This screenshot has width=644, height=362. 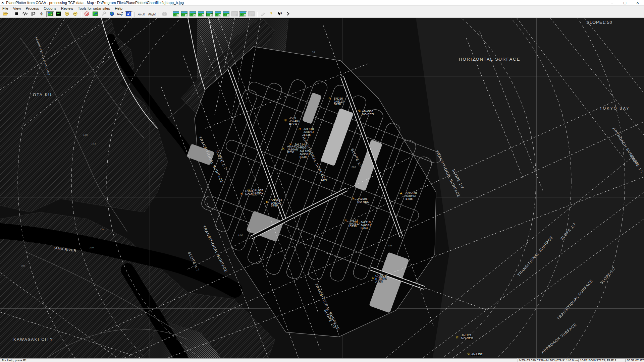 What do you see at coordinates (615, 108) in the screenshot?
I see `chart-label: TOKYO BAY` at bounding box center [615, 108].